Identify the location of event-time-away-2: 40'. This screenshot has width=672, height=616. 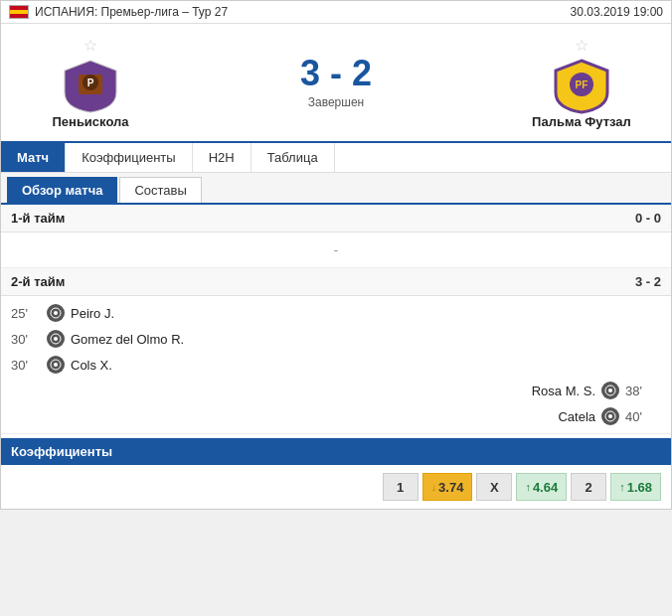
(643, 417).